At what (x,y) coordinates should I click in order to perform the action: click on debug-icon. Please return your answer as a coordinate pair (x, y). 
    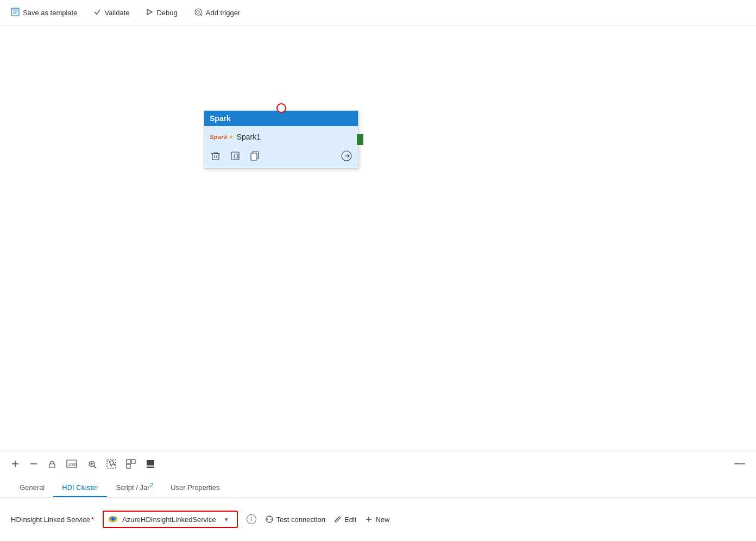
    Looking at the image, I should click on (149, 13).